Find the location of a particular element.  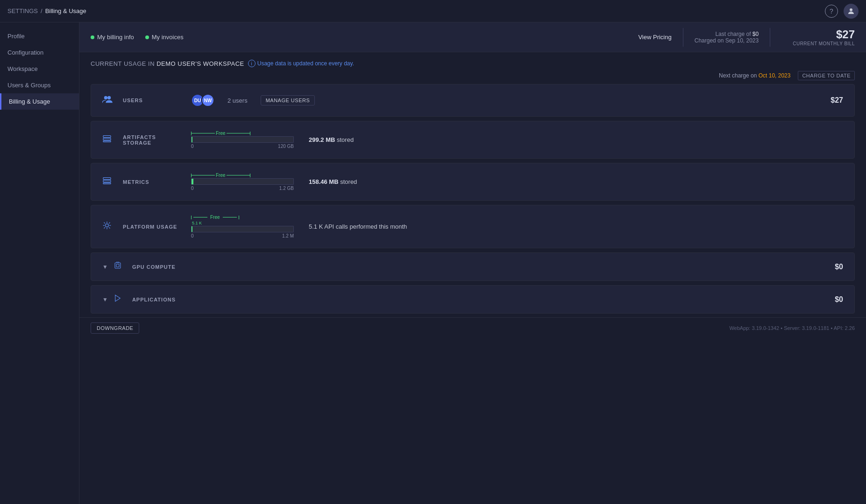

last-charge-label: Last charge of is located at coordinates (733, 34).